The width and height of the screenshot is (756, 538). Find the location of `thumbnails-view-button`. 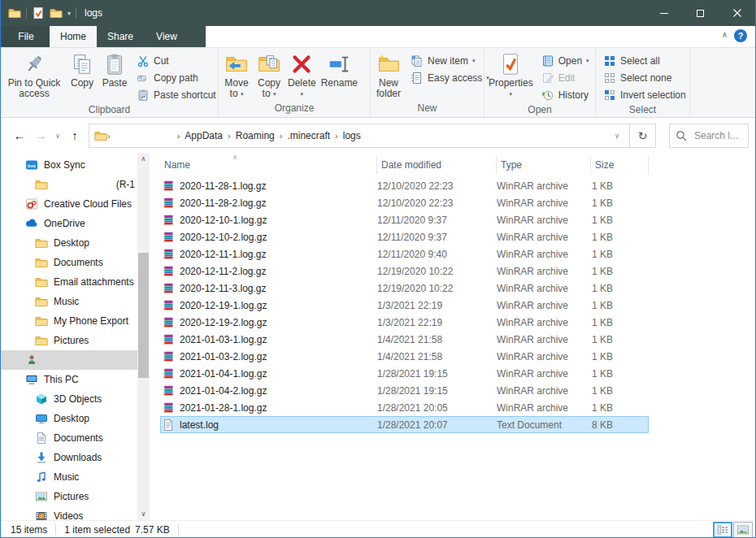

thumbnails-view-button is located at coordinates (743, 530).